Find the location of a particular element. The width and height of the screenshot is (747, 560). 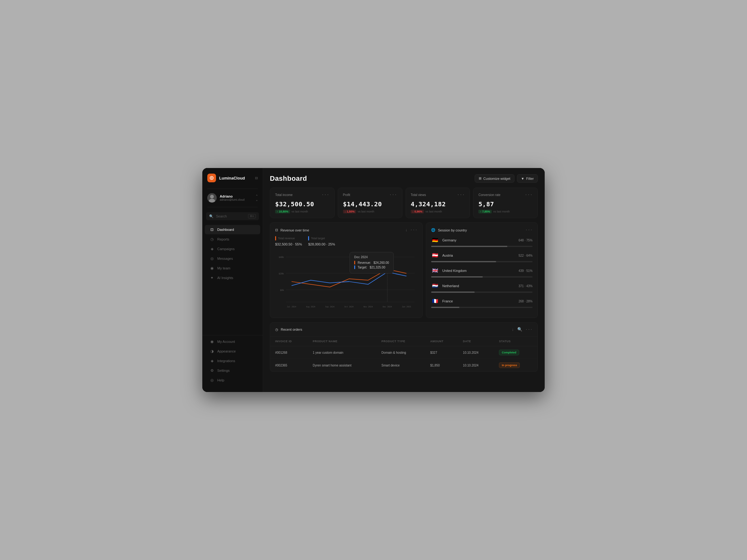

country-item-austria: 🇦🇹 Austria 522 · 64% is located at coordinates (482, 257).